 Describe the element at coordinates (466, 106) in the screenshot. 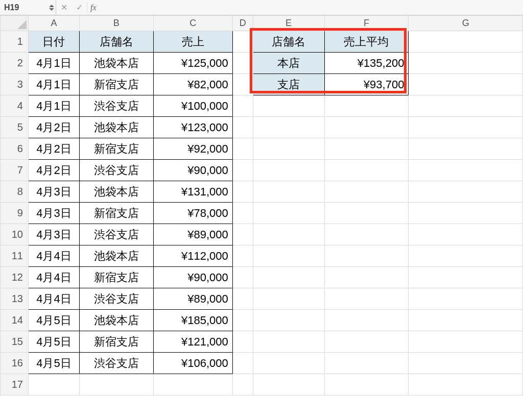

I see `cell-G4` at that location.